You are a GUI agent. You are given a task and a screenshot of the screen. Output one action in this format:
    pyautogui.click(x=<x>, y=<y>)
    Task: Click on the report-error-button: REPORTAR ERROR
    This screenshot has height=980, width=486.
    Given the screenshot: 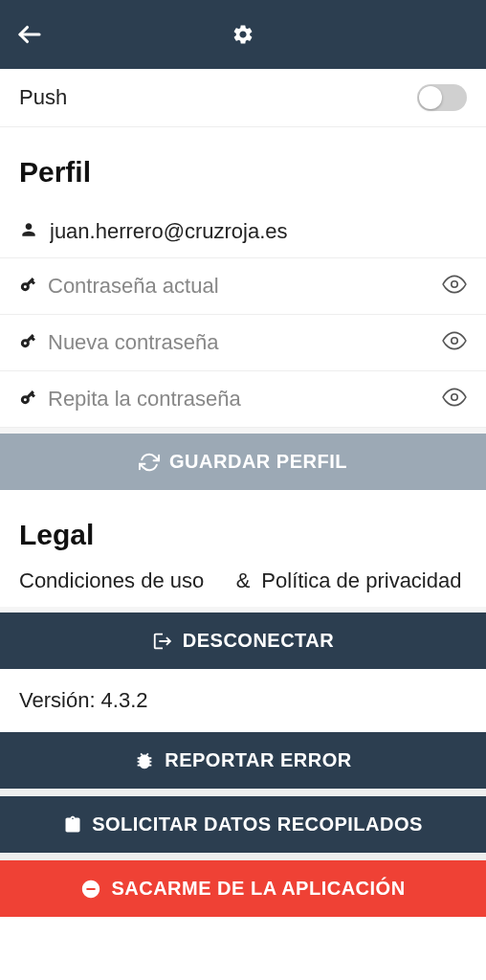 What is the action you would take?
    pyautogui.click(x=243, y=760)
    